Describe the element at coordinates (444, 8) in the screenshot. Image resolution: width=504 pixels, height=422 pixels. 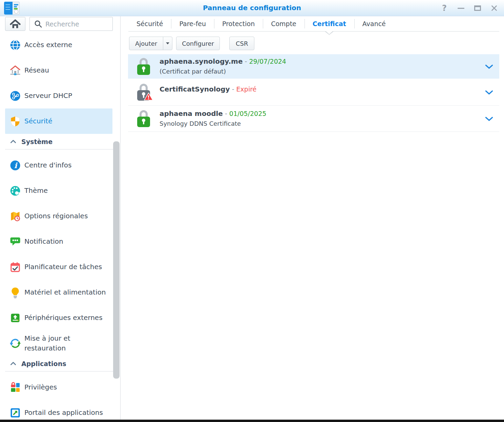
I see `help-button: ?` at that location.